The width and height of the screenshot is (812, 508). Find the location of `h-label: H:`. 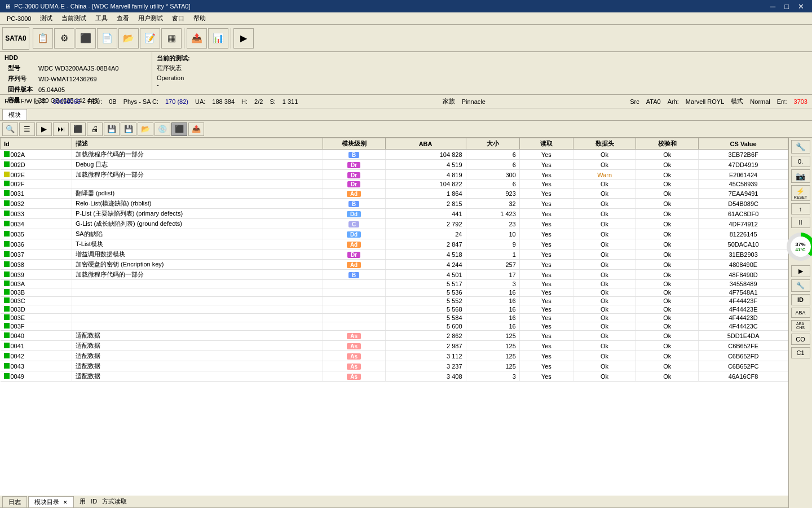

h-label: H: is located at coordinates (245, 102).